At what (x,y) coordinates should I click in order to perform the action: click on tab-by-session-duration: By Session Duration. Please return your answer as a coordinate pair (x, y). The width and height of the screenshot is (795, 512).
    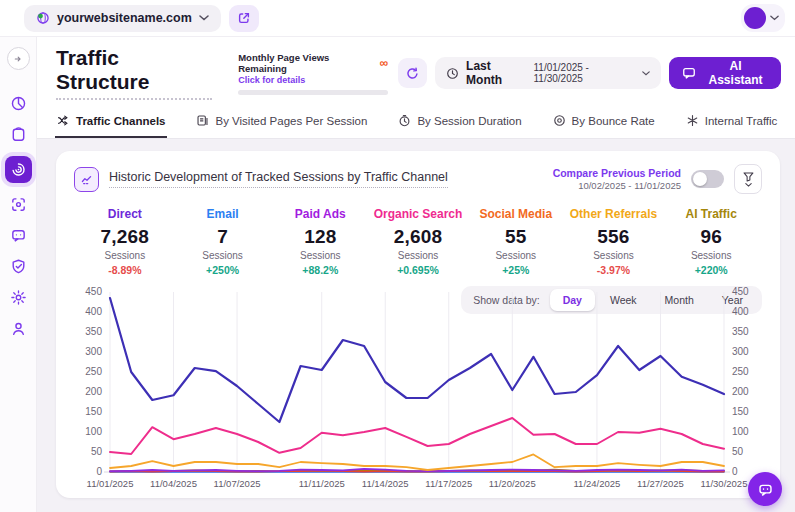
    Looking at the image, I should click on (460, 125).